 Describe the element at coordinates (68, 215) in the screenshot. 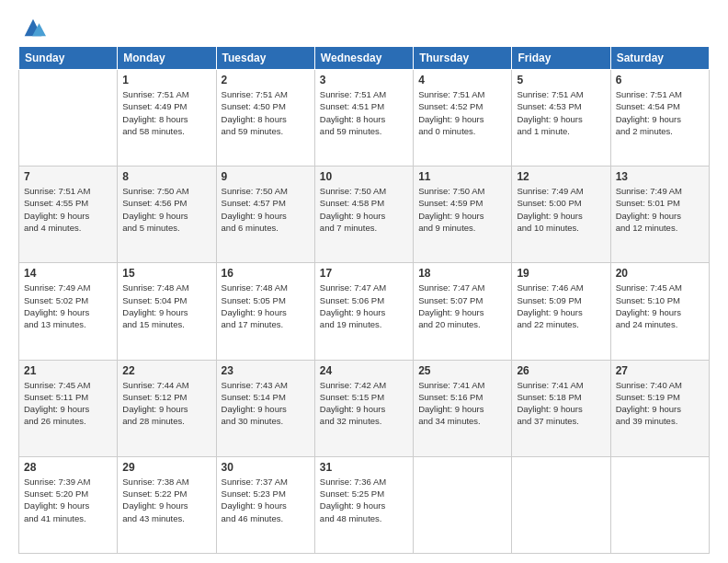

I see `calendar-cell: 7Sunrise: 7:51 AM Sunset: 4:55 PM Daylig…` at that location.